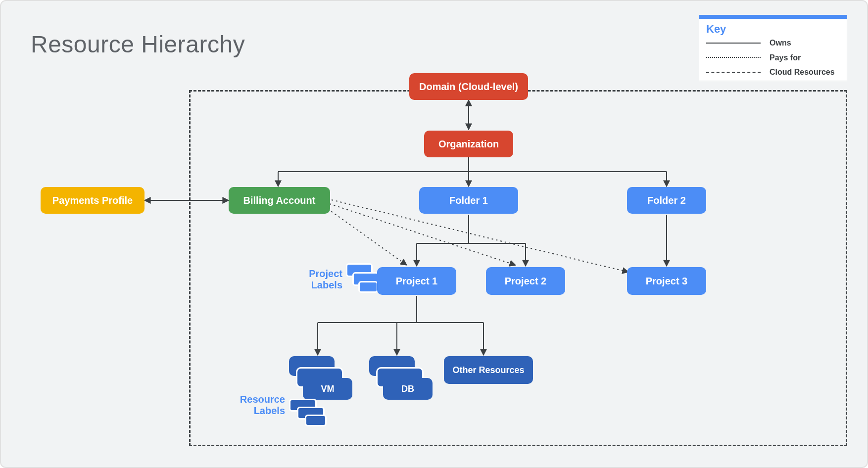 The image size is (868, 468). What do you see at coordinates (138, 45) in the screenshot?
I see `page-title: Resource Hierarchy` at bounding box center [138, 45].